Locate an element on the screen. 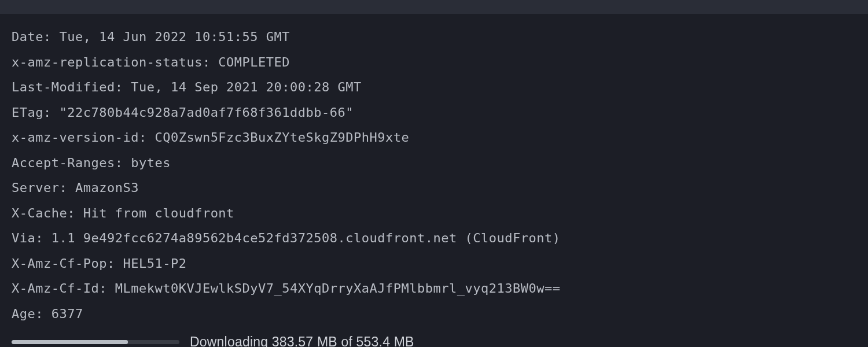 This screenshot has width=868, height=347. header-line: X-Amz-Cf-Pop: HEL51-P2 is located at coordinates (434, 264).